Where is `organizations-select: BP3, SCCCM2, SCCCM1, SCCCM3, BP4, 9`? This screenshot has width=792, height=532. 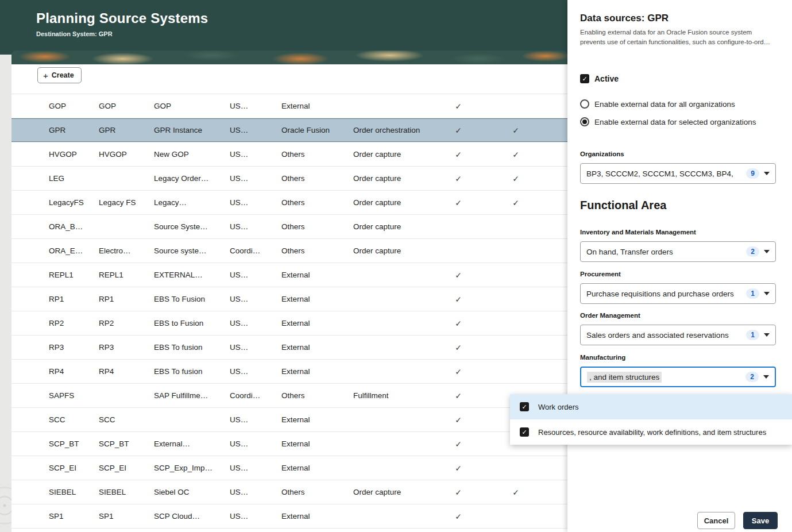 organizations-select: BP3, SCCCM2, SCCCM1, SCCCM3, BP4, 9 is located at coordinates (678, 174).